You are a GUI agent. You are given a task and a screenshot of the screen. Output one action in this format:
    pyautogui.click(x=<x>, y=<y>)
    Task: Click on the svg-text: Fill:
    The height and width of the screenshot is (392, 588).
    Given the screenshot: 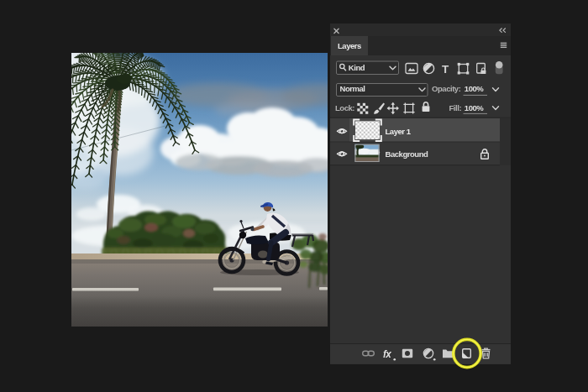 What is the action you would take?
    pyautogui.click(x=455, y=107)
    